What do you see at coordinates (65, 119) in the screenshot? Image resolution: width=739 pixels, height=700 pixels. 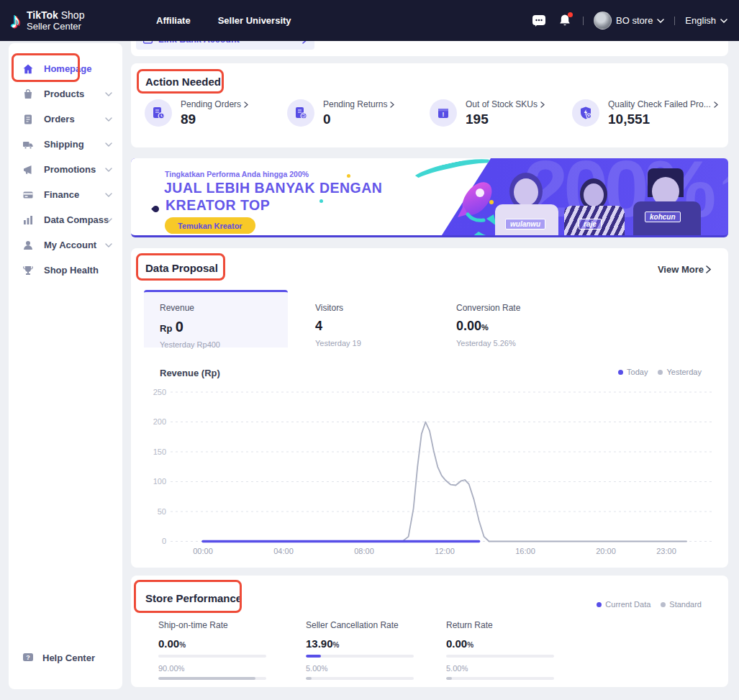 I see `sidebar-item-orders: Orders` at bounding box center [65, 119].